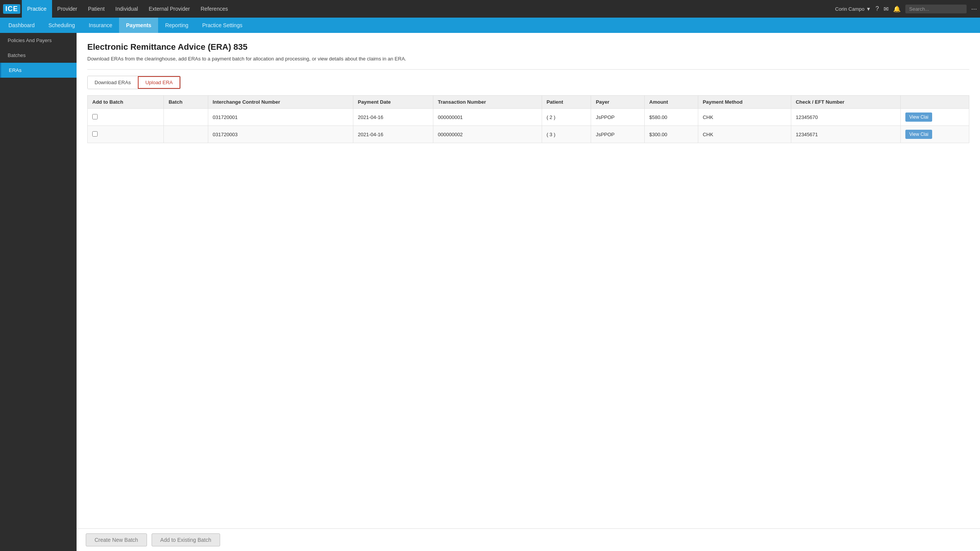  I want to click on logo-text: ICE, so click(11, 9).